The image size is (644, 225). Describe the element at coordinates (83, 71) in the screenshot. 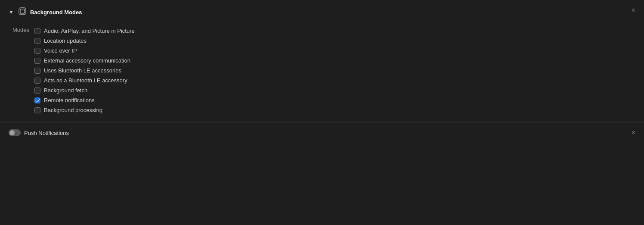

I see `checkbox-label-ble-uses: Uses Bluetooth LE accessories` at that location.